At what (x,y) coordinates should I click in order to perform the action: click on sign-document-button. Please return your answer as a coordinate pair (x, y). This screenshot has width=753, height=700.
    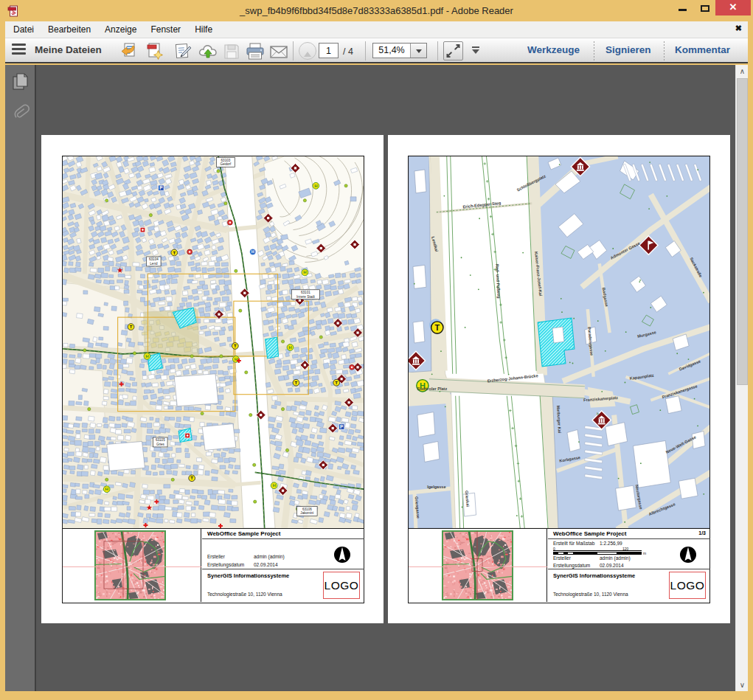
    Looking at the image, I should click on (183, 51).